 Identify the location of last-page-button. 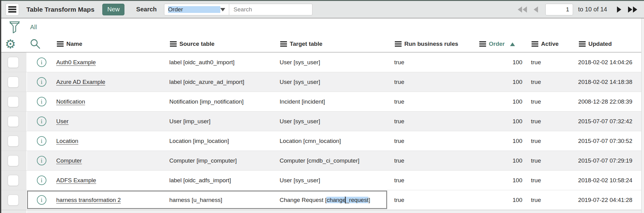
(633, 10).